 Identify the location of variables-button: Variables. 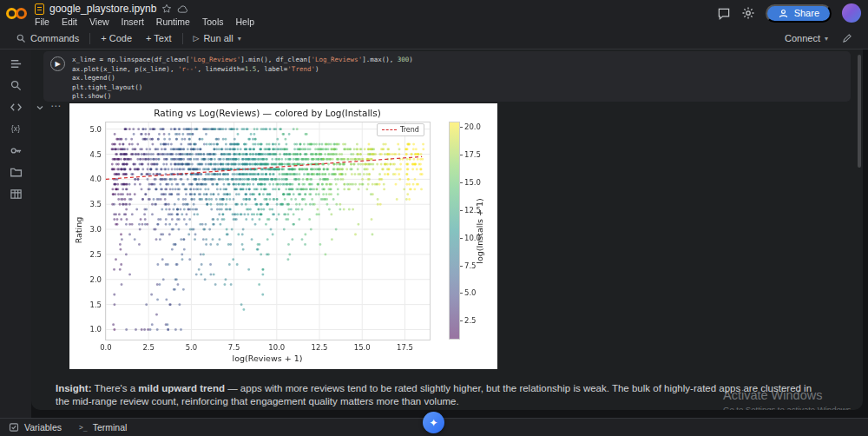
(35, 427).